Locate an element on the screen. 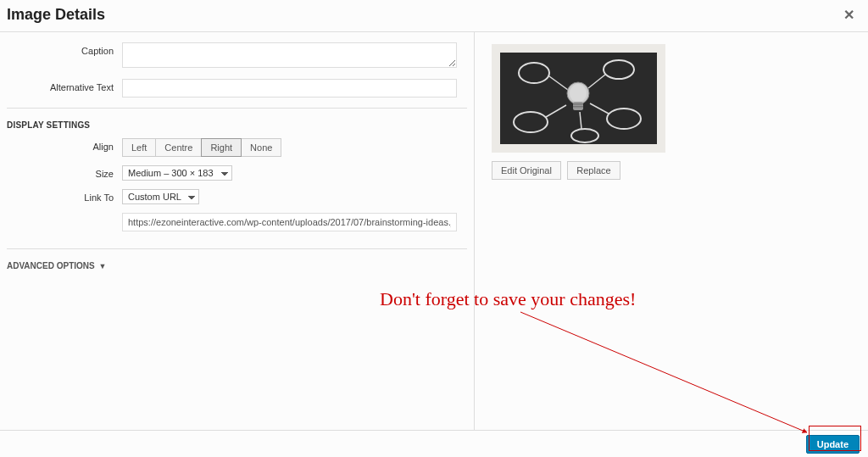 The width and height of the screenshot is (868, 457). align-right-button: Right is located at coordinates (221, 148).